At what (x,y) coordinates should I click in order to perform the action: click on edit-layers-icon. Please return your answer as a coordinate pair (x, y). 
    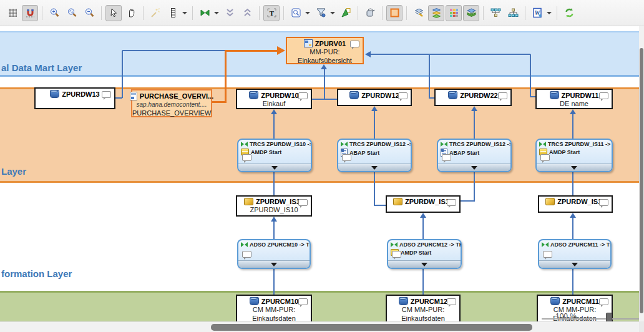
    Looking at the image, I should click on (419, 13).